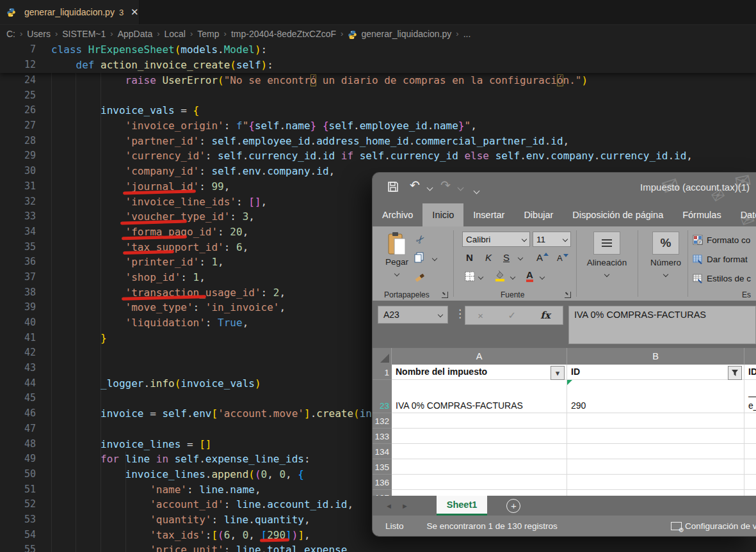  Describe the element at coordinates (479, 421) in the screenshot. I see `cell-A132` at that location.